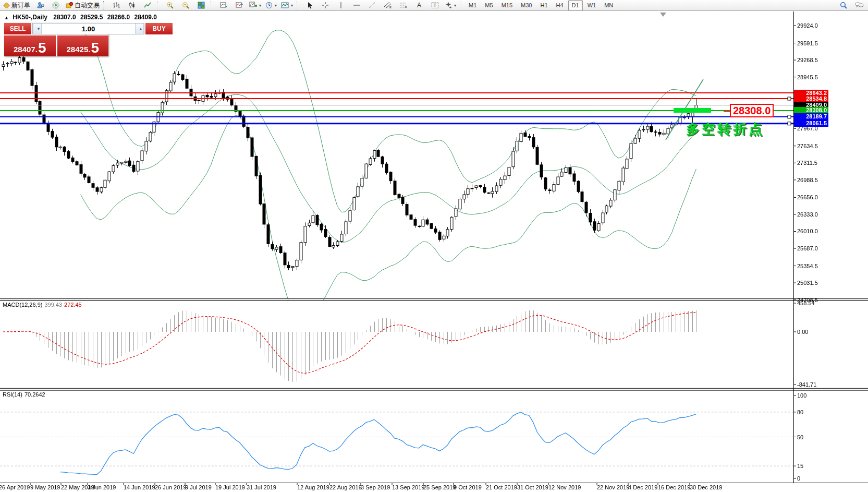  Describe the element at coordinates (434, 488) in the screenshot. I see `time-axis: 26 Apr 20199 May 201922 May 20193 Jun 20…` at that location.